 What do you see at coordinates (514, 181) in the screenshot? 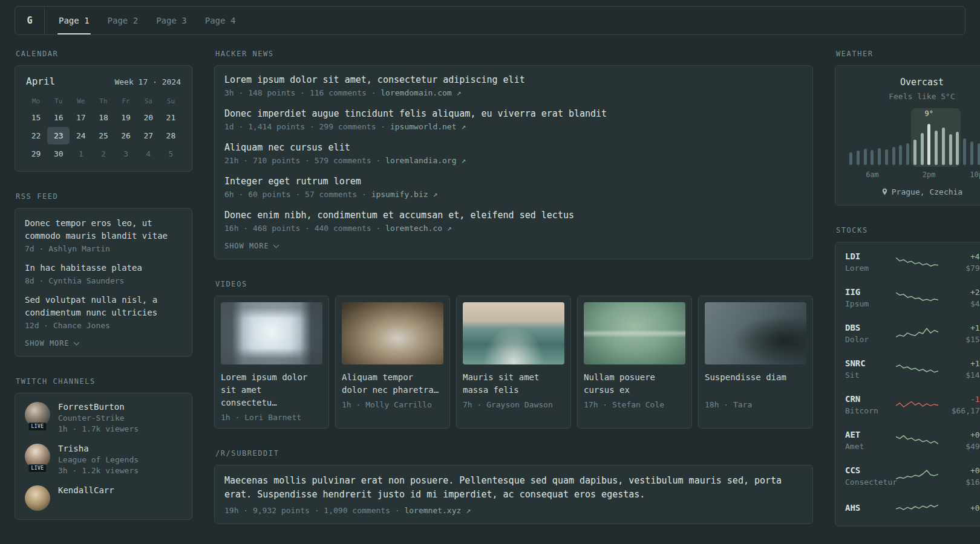
I see `hackernews-item-title: Integer eget rutrum lorem` at bounding box center [514, 181].